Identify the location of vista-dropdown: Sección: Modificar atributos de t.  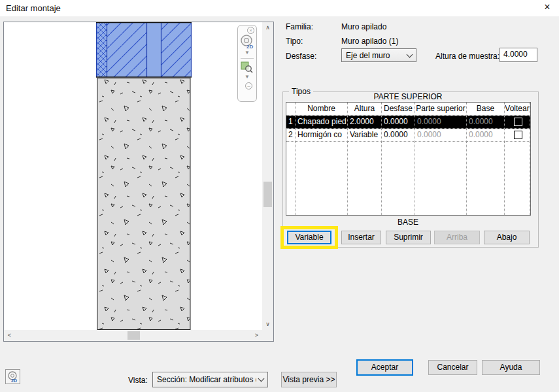
(211, 380).